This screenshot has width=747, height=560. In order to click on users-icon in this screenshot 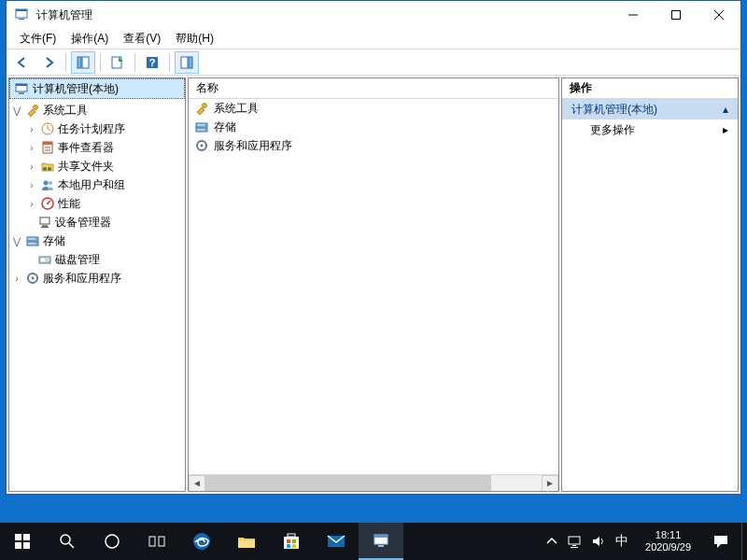, I will do `click(48, 185)`.